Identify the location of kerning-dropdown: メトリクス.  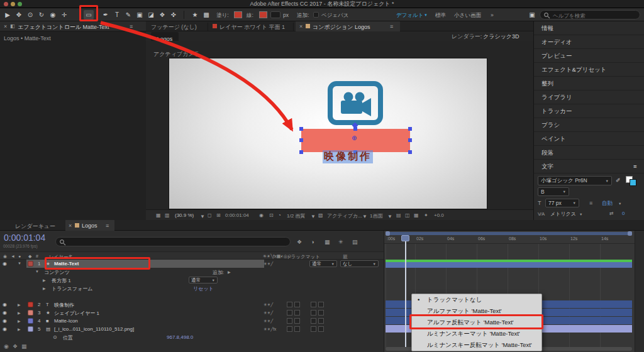
(564, 214).